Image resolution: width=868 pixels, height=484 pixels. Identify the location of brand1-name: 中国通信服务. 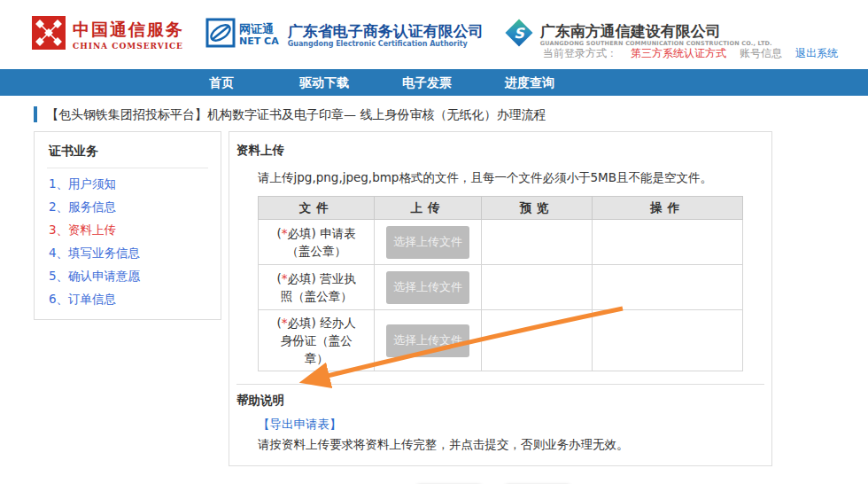
(128, 30).